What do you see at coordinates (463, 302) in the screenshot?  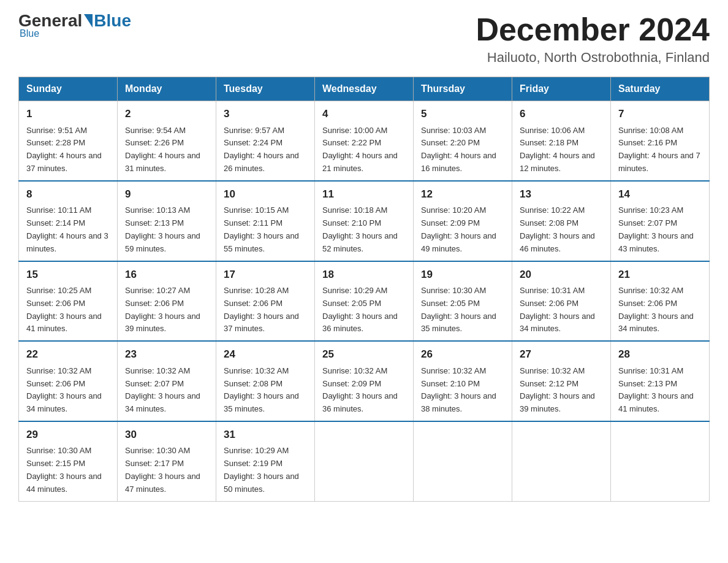 I see `calendar-cell: 19 Sunrise: 10:30 AMSunset: 2:05 PMDayli…` at bounding box center [463, 302].